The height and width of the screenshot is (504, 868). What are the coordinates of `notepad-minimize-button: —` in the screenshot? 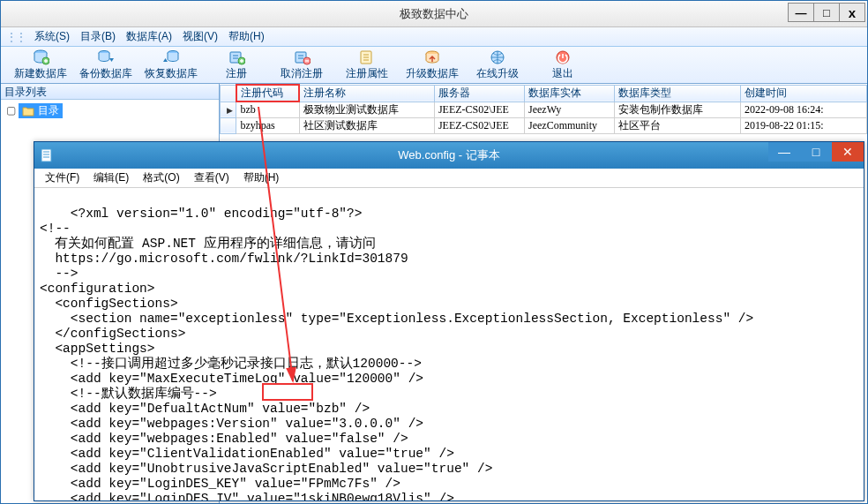 It's located at (784, 152).